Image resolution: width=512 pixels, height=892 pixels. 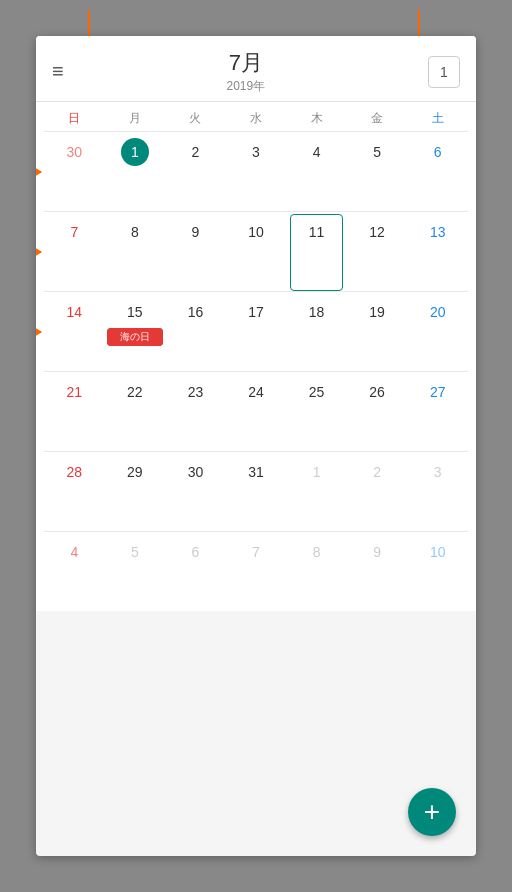 I want to click on day-cell-6-next: 6, so click(x=196, y=572).